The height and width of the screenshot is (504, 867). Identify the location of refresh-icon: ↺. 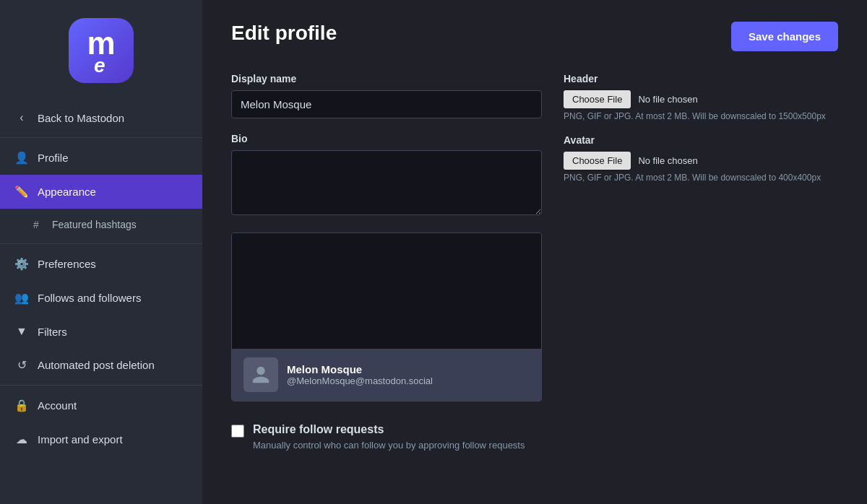
(22, 365).